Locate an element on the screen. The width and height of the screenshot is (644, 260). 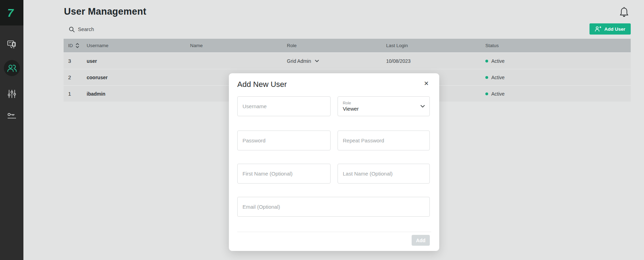
column-header-username: Username is located at coordinates (138, 45).